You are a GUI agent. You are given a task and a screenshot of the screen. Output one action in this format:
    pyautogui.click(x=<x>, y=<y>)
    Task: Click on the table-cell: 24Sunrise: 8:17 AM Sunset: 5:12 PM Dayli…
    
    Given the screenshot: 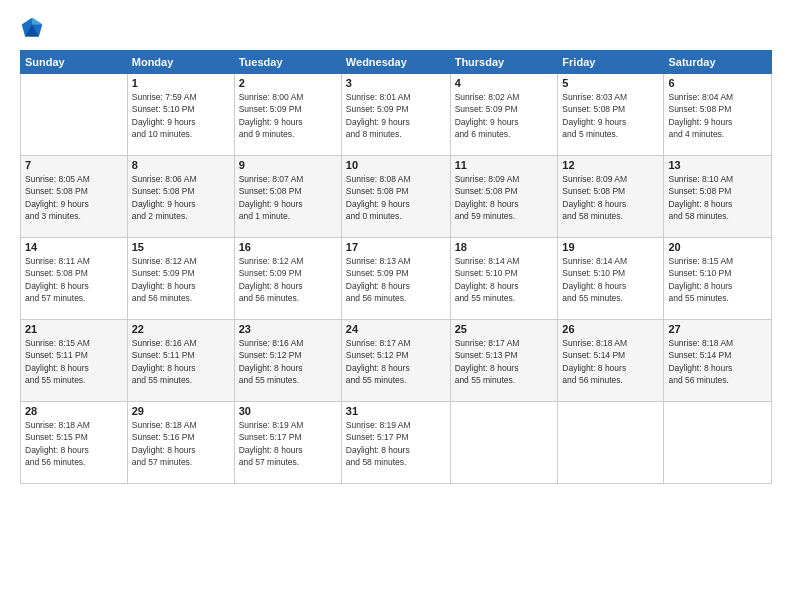 What is the action you would take?
    pyautogui.click(x=396, y=361)
    